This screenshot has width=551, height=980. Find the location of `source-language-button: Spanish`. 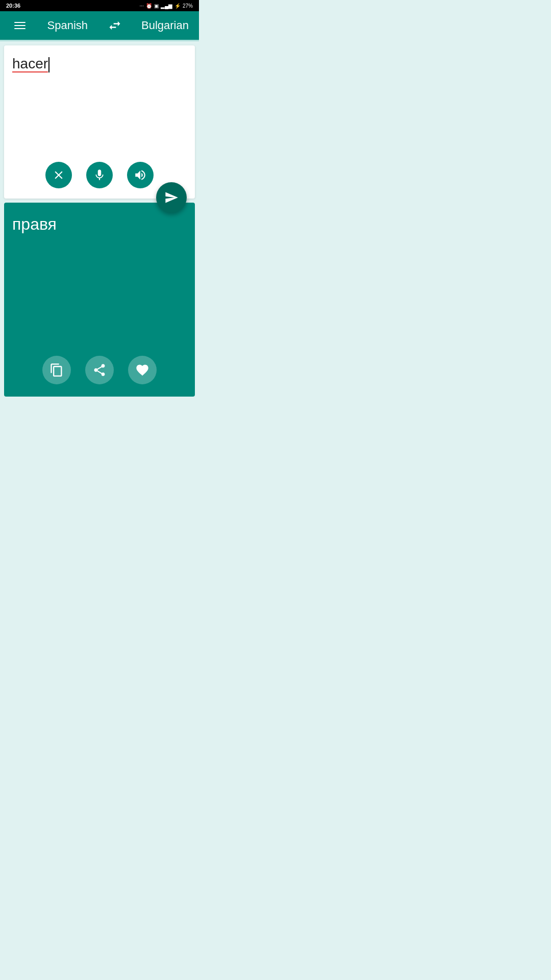

source-language-button: Spanish is located at coordinates (68, 26).